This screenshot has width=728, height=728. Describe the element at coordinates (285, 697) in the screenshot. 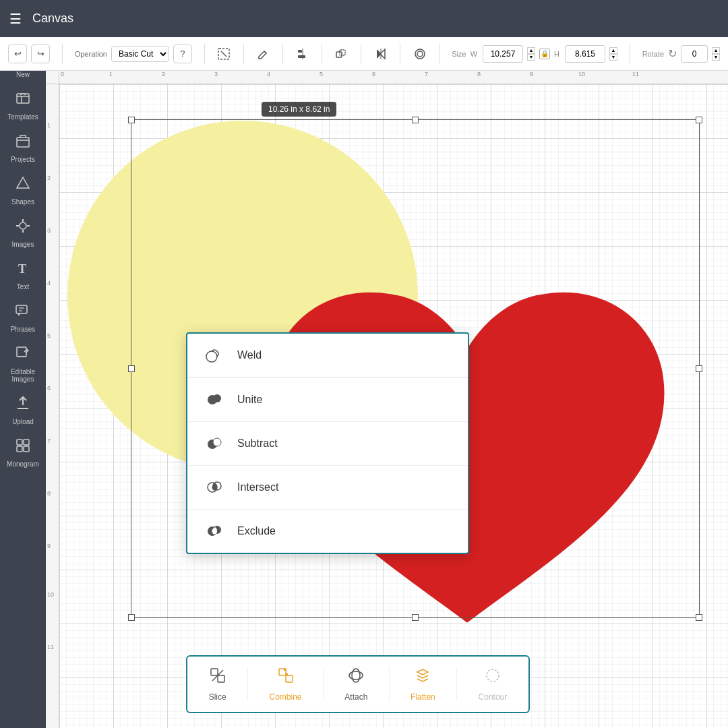

I see `bt-label-combine: Combine` at that location.